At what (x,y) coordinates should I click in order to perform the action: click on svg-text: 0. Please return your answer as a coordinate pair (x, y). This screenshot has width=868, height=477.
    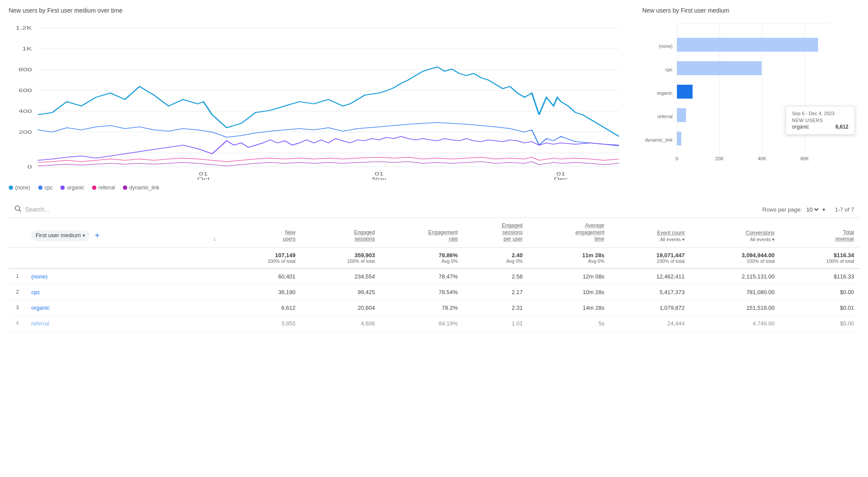
    Looking at the image, I should click on (677, 159).